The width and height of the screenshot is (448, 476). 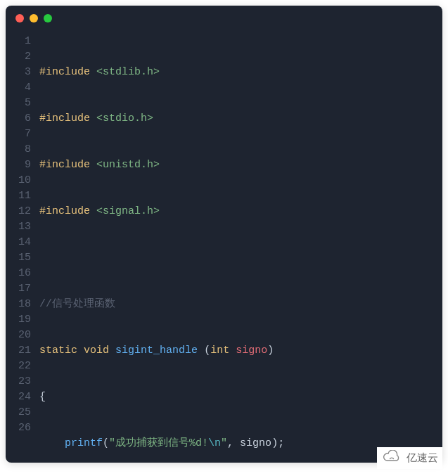 What do you see at coordinates (224, 443) in the screenshot?
I see `string-token: "` at bounding box center [224, 443].